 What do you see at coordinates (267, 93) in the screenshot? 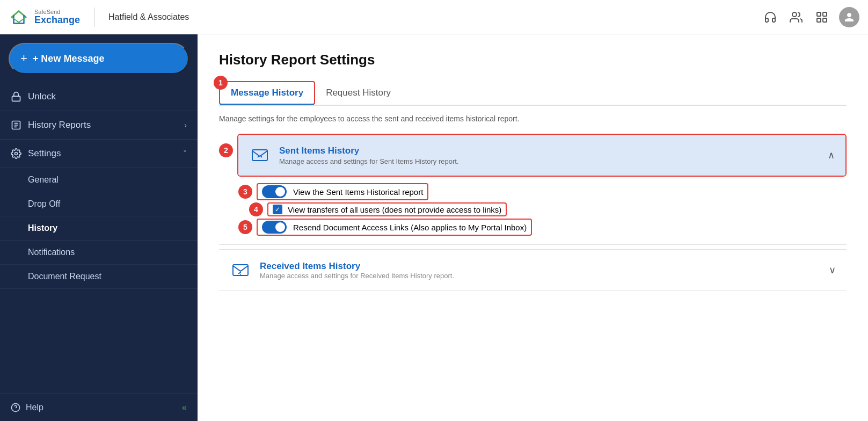
I see `tab-message-history: Message History` at bounding box center [267, 93].